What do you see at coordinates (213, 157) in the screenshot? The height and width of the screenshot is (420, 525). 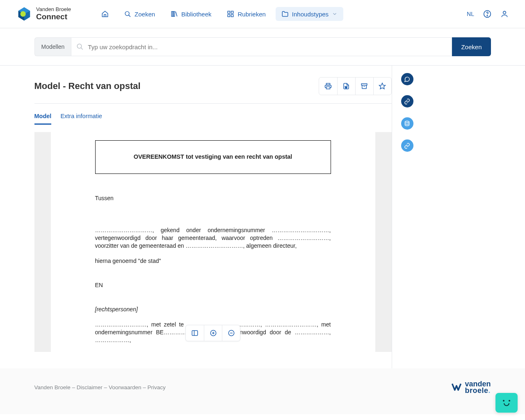 I see `doc-heading: OVEREENKOMST tot vestiging van een recht…` at bounding box center [213, 157].